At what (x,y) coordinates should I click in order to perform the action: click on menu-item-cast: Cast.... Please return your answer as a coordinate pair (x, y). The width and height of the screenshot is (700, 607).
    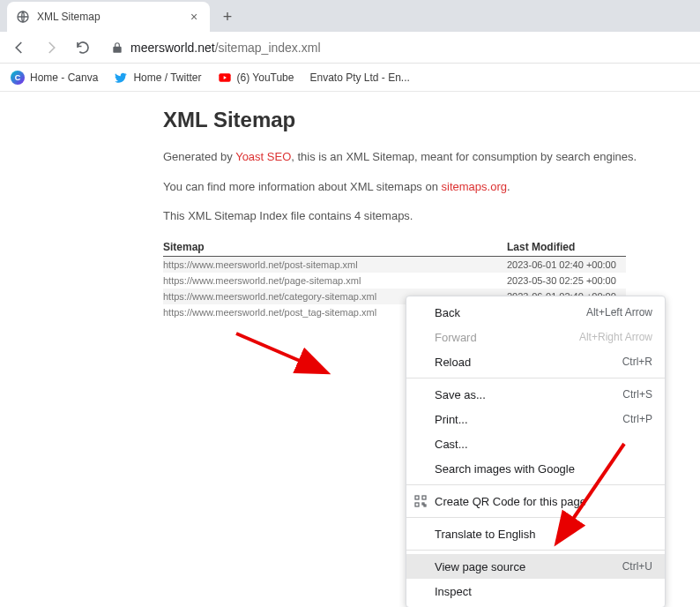
    Looking at the image, I should click on (536, 444).